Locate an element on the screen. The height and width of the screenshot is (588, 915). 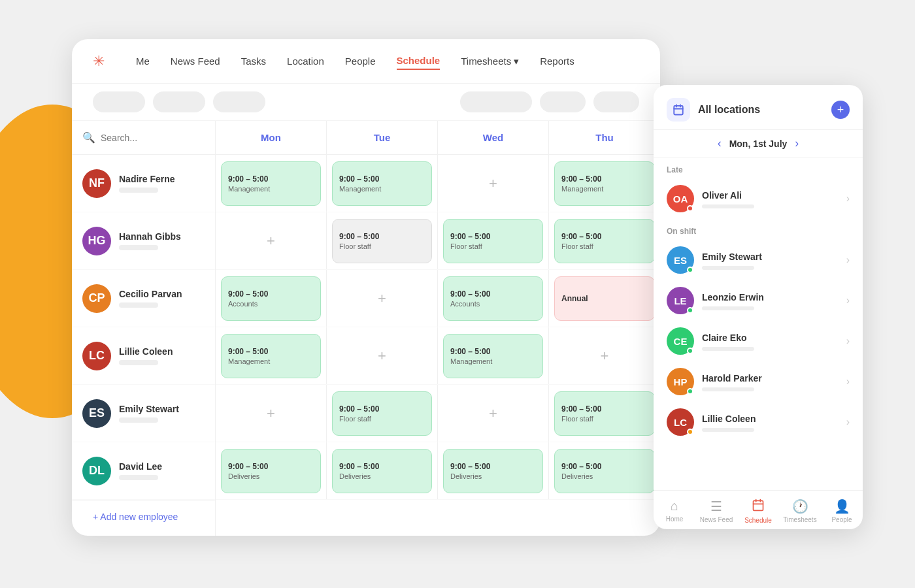
person-row-claire: CE Claire Eko › is located at coordinates (758, 341).